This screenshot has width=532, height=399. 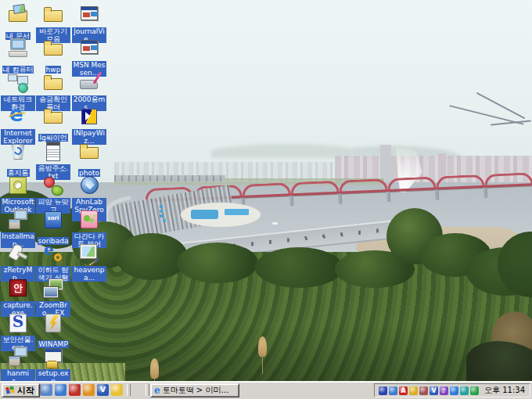 What do you see at coordinates (413, 391) in the screenshot?
I see `volume-icon` at bounding box center [413, 391].